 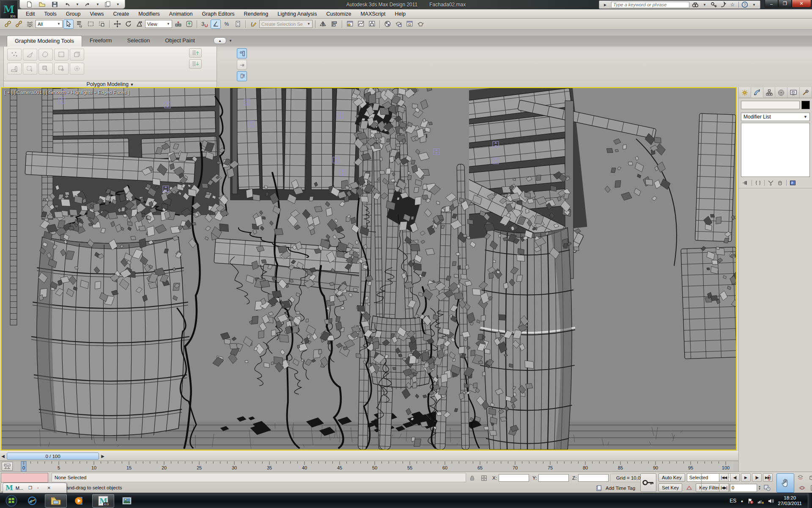 What do you see at coordinates (514, 478) in the screenshot?
I see `x-coordinate-field` at bounding box center [514, 478].